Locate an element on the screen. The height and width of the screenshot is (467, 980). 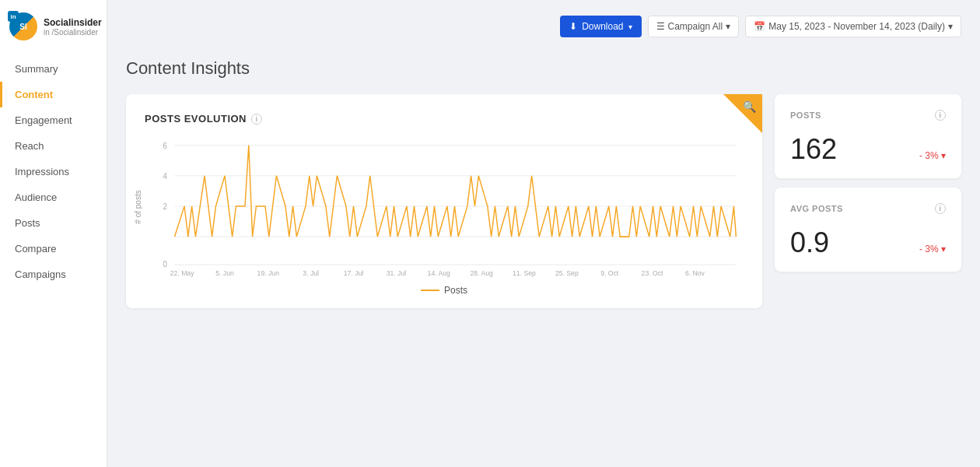
sidebar-item-engagement: Engagement is located at coordinates (53, 120).